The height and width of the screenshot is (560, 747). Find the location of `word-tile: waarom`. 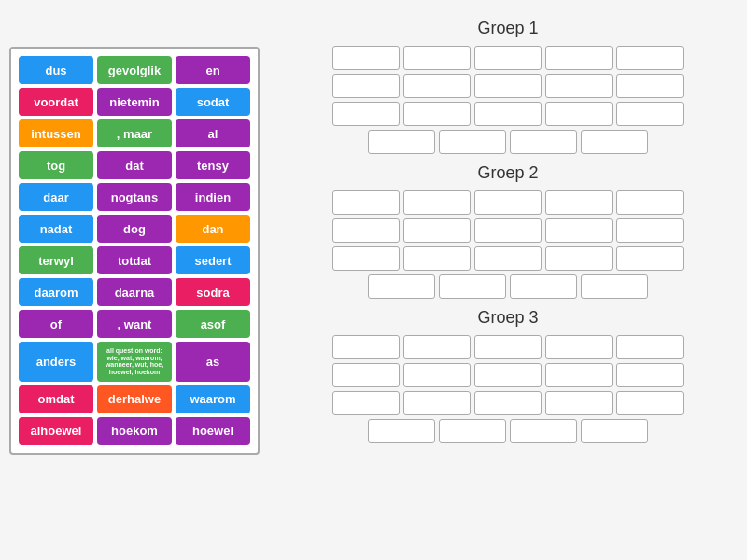

word-tile: waarom is located at coordinates (213, 399).